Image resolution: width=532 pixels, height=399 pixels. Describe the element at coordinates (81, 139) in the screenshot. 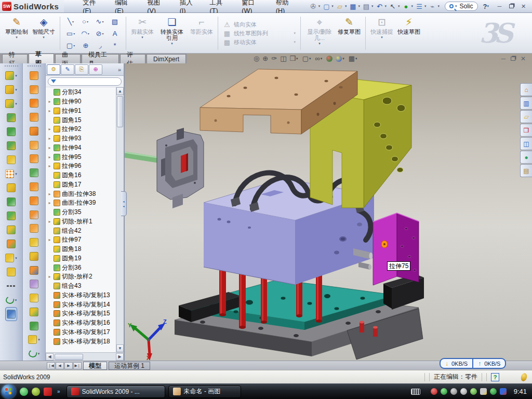

I see `tree-item: ▸拉伸93` at that location.